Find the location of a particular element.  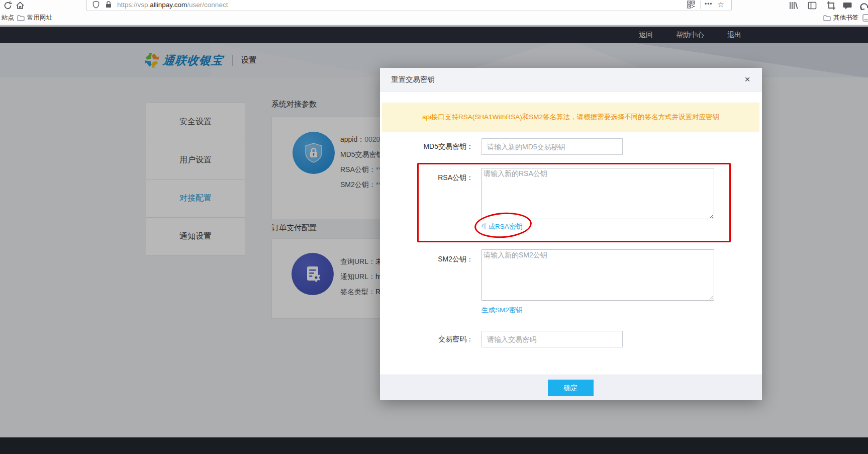

shield-icon is located at coordinates (96, 5).